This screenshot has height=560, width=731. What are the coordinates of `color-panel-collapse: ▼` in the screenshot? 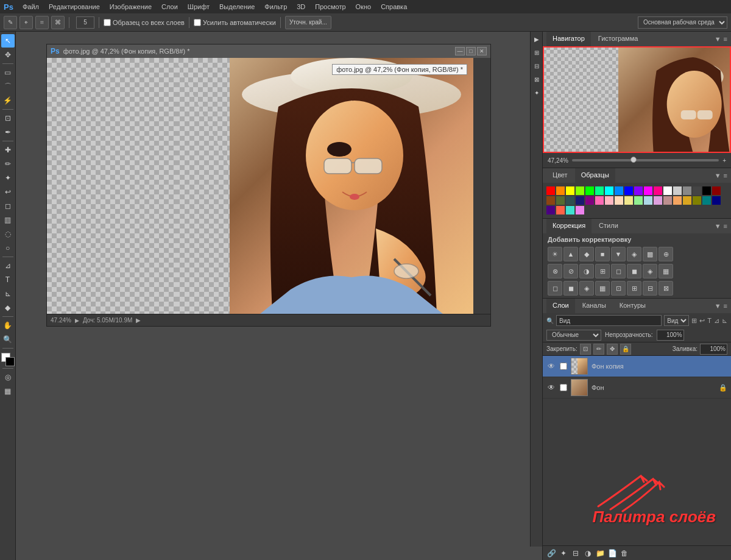 It's located at (718, 175).